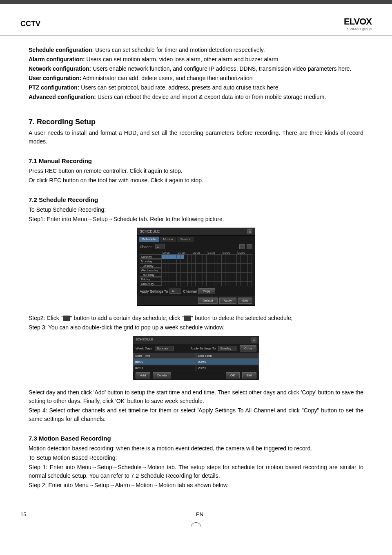 Image resolution: width=392 pixels, height=555 pixels. What do you see at coordinates (185, 239) in the screenshot?
I see `tab-sensor: Sensor` at bounding box center [185, 239].